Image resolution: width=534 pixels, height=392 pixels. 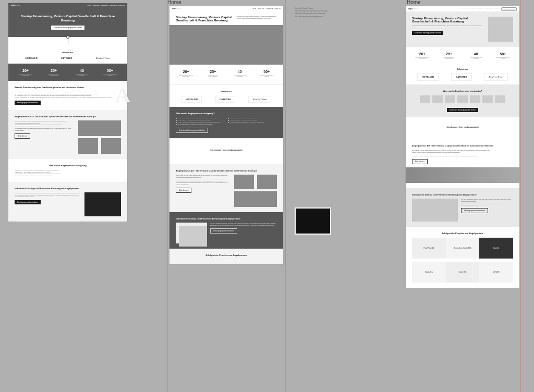 What do you see at coordinates (192, 99) in the screenshot?
I see `press-brand: HOTELIER` at bounding box center [192, 99].